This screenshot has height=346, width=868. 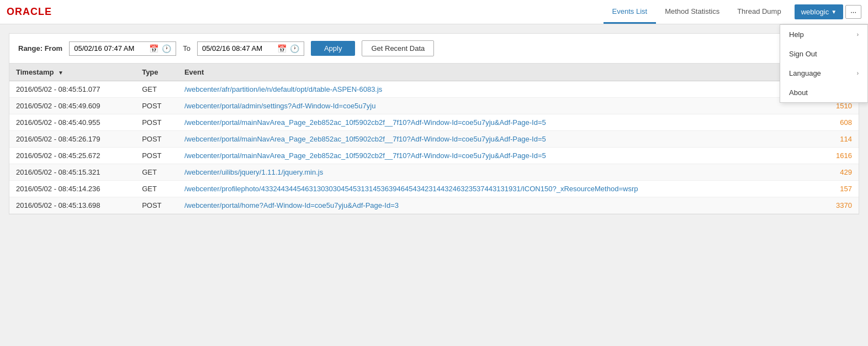 What do you see at coordinates (254, 172) in the screenshot?
I see `event-link: /webcenter/uilibs/jquery/1.11.1/jquery.m…` at bounding box center [254, 172].